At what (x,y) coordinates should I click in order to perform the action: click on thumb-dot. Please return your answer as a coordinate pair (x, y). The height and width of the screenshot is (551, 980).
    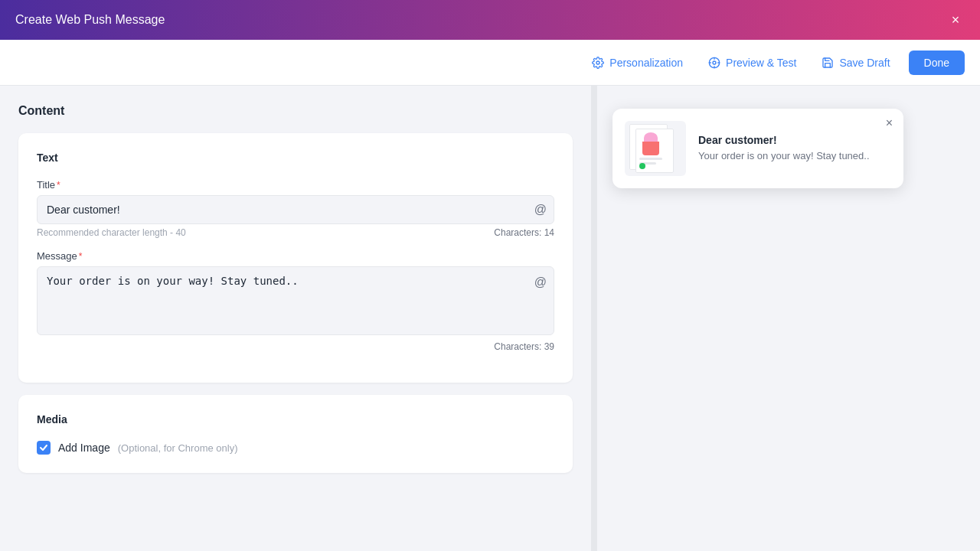
    Looking at the image, I should click on (642, 166).